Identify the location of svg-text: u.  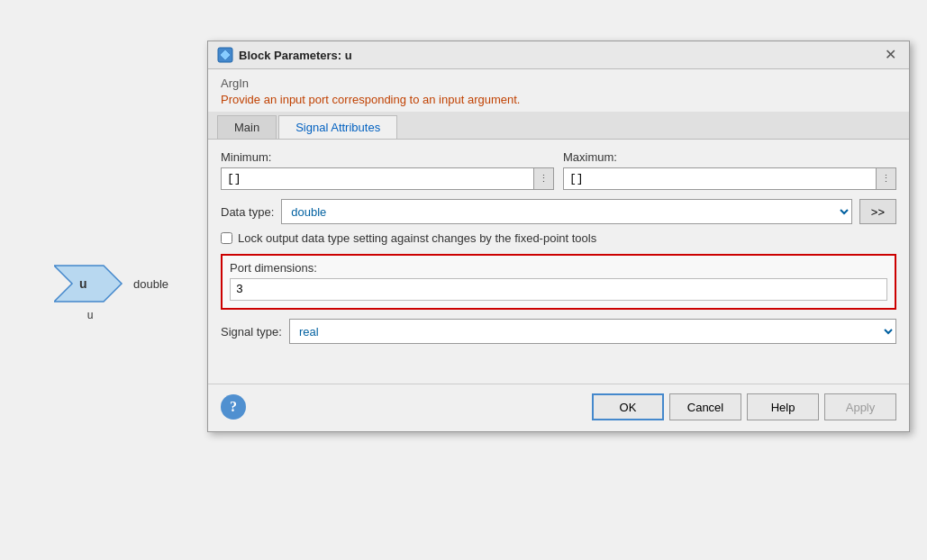
(83, 284).